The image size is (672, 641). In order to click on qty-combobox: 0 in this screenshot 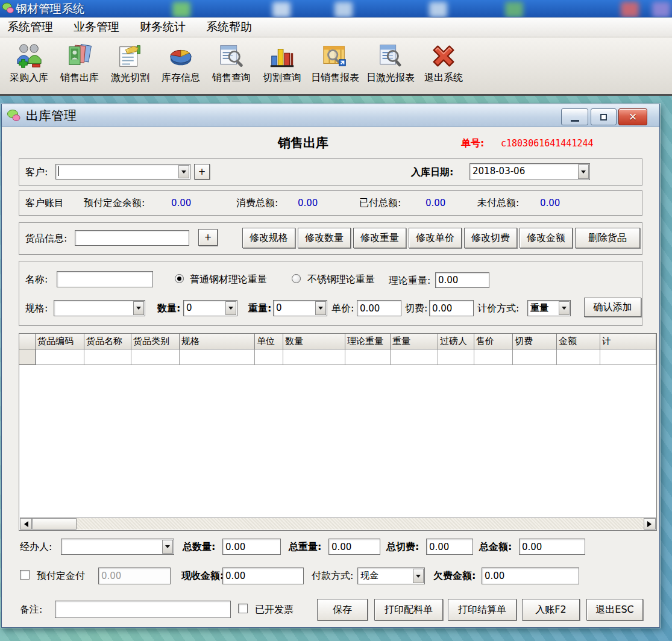, I will do `click(210, 308)`.